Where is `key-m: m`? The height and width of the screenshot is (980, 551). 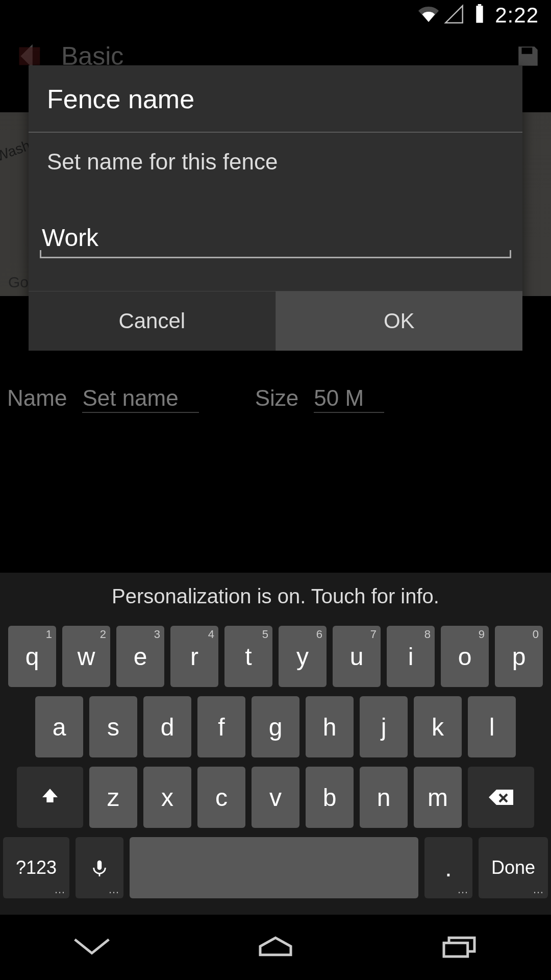 key-m: m is located at coordinates (438, 797).